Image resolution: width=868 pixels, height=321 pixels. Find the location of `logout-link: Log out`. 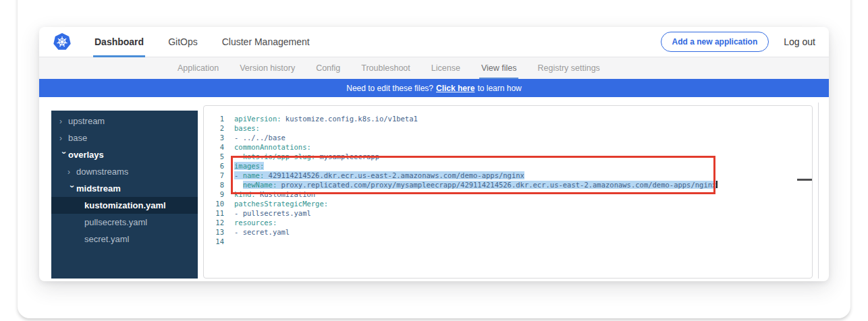

logout-link: Log out is located at coordinates (799, 42).